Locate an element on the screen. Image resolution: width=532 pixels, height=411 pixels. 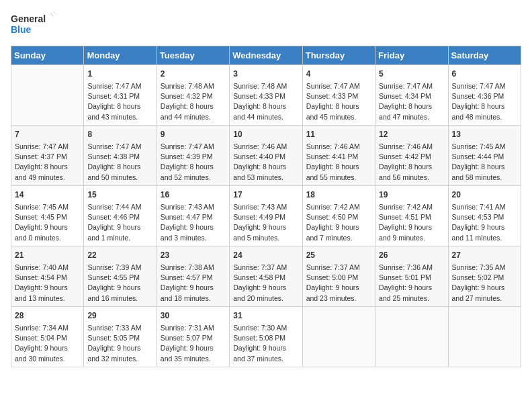
day-cell: 31Sunrise: 7:30 AMSunset: 5:08 PMDayligh… is located at coordinates (266, 337).